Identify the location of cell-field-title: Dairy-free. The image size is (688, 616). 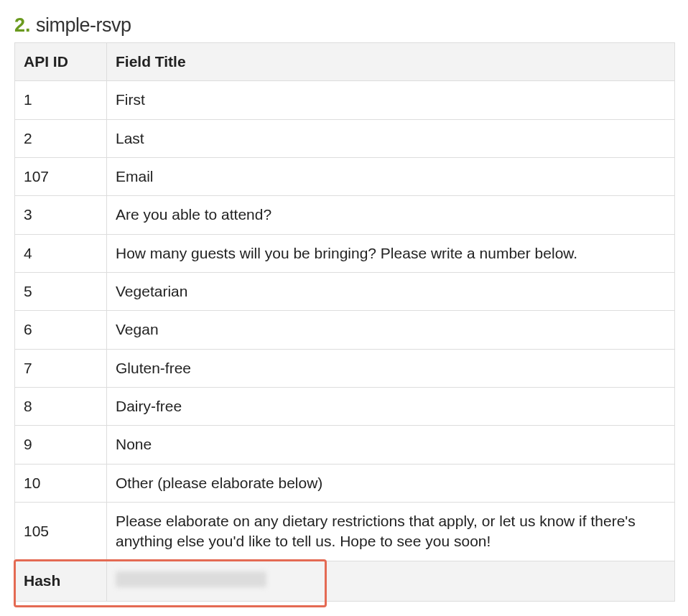
(391, 406).